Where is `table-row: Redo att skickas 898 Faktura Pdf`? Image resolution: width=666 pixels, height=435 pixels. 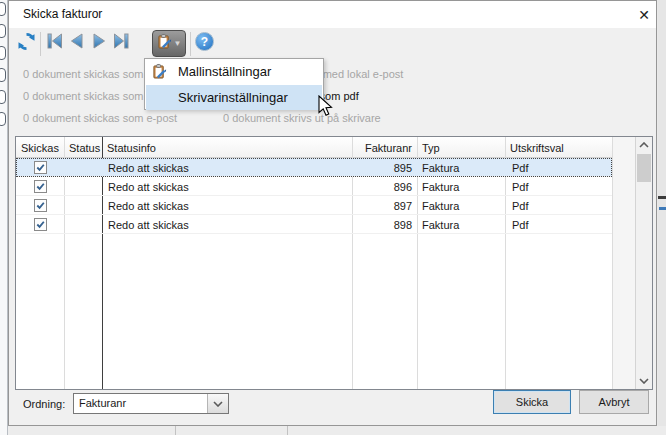
table-row: Redo att skickas 898 Faktura Pdf is located at coordinates (314, 224).